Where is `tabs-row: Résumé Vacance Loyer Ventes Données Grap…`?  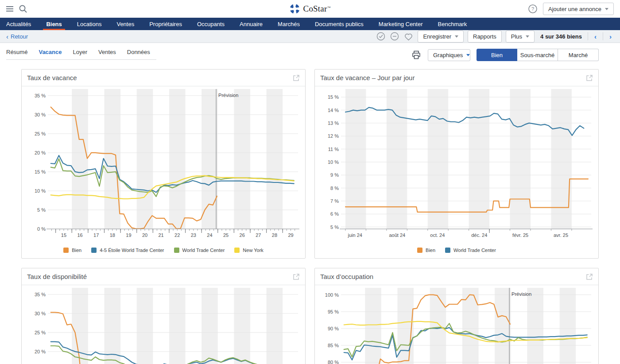
tabs-row: Résumé Vacance Loyer Ventes Données Grap… is located at coordinates (310, 53).